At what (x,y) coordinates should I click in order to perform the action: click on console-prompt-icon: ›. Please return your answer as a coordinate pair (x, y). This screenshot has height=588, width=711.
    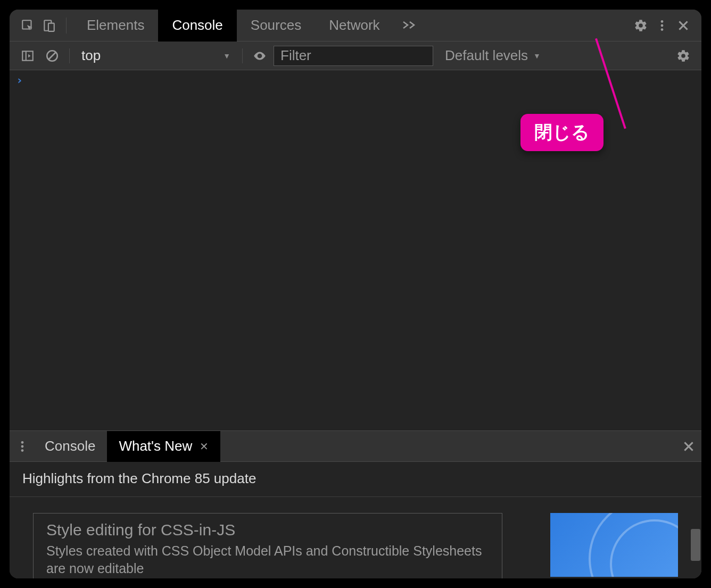
    Looking at the image, I should click on (19, 80).